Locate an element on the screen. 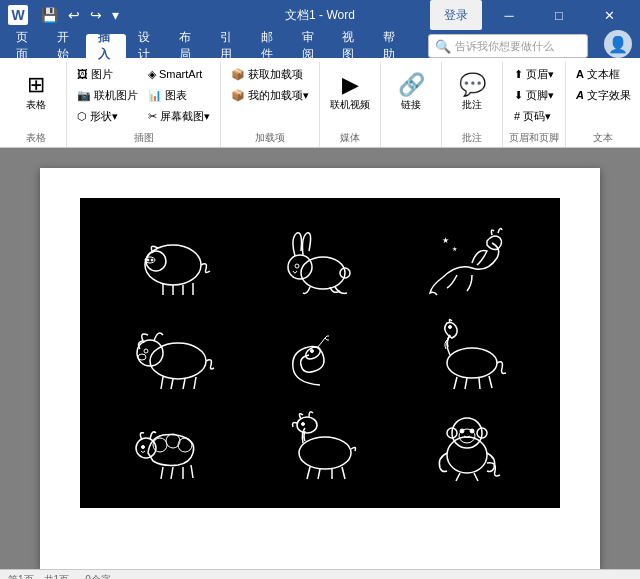 This screenshot has width=640, height=579. group-table-label: 表格 is located at coordinates (36, 137).